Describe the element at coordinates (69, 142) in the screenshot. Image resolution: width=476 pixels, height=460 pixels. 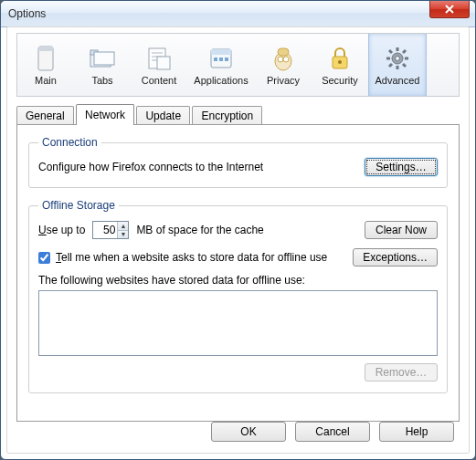
I see `connection-legend: Connection` at that location.